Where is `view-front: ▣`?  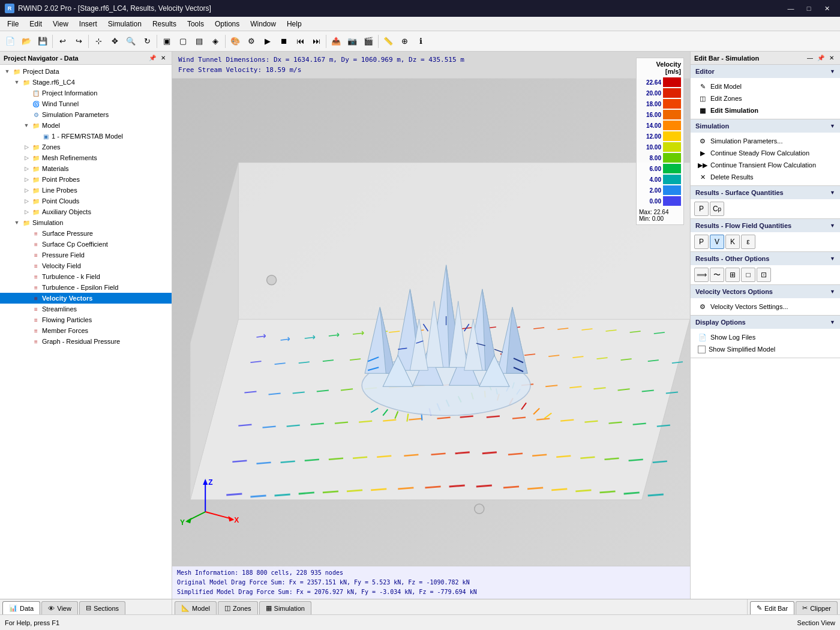
view-front: ▣ is located at coordinates (167, 41).